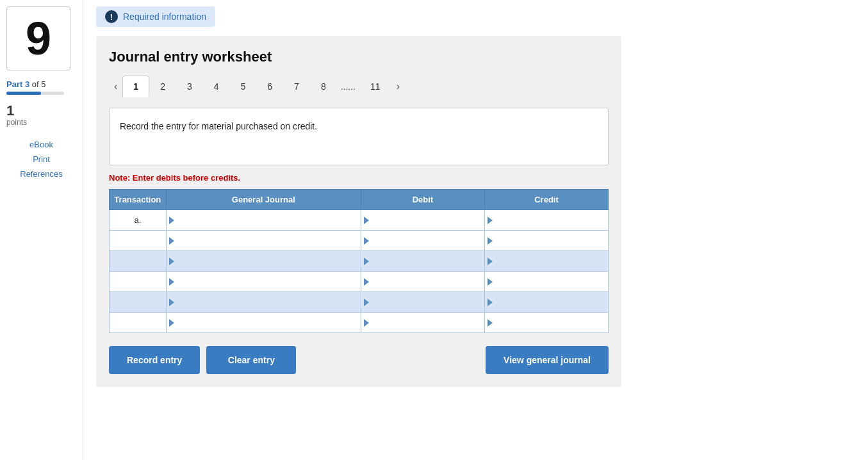 Image resolution: width=868 pixels, height=460 pixels. Describe the element at coordinates (41, 159) in the screenshot. I see `print-link: Print` at that location.